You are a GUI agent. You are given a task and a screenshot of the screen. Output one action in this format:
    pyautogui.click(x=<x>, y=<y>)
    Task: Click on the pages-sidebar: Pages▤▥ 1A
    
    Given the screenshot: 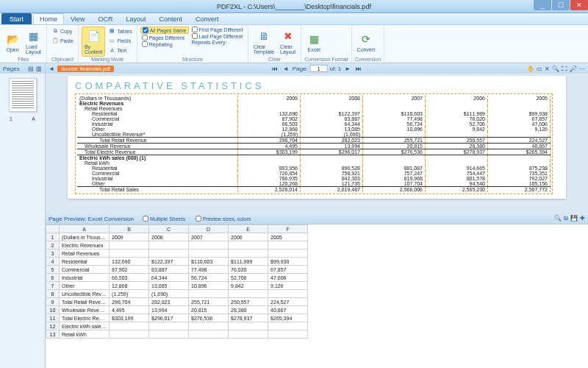 What is the action you would take?
    pyautogui.click(x=23, y=216)
    